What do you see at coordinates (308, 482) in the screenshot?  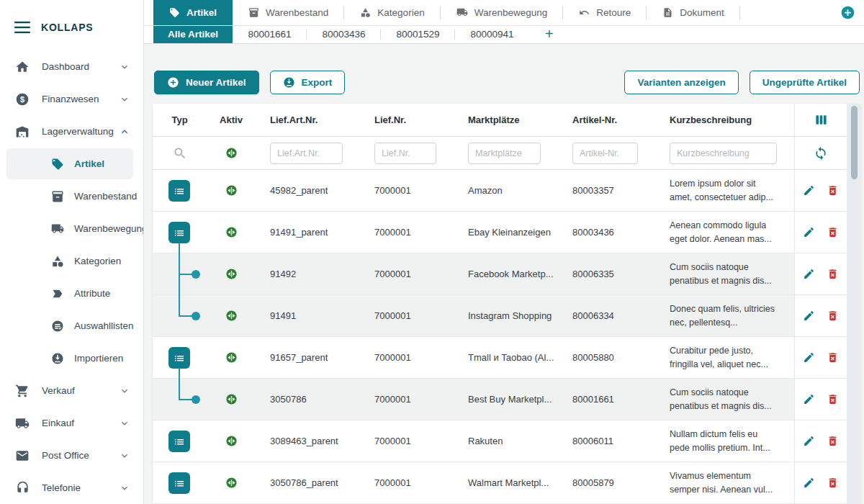 I see `lief-art-nr-value: 3050786_parent` at bounding box center [308, 482].